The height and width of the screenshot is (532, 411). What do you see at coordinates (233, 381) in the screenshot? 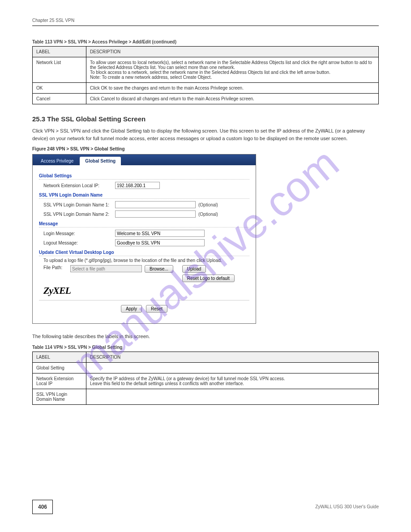
I see `row-desc: Specify the IP address of the ZyWALL (or…` at bounding box center [233, 381].